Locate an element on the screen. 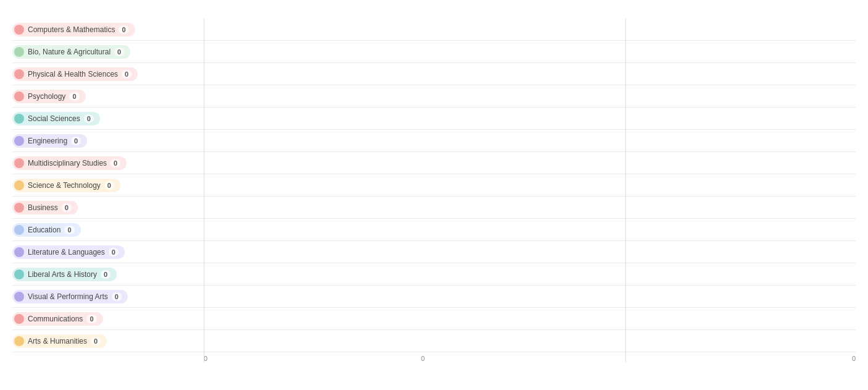 This screenshot has height=390, width=868. bar-pill: Communications0 is located at coordinates (58, 319).